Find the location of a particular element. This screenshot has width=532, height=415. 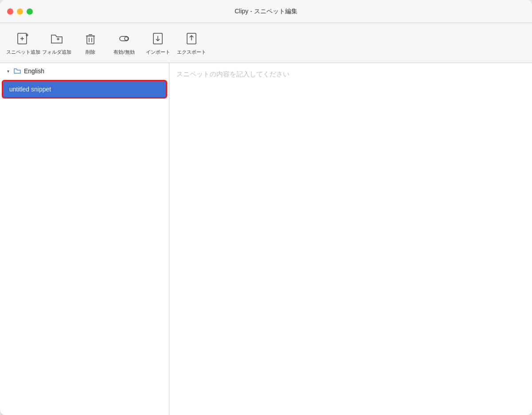

folder-icon is located at coordinates (17, 71).